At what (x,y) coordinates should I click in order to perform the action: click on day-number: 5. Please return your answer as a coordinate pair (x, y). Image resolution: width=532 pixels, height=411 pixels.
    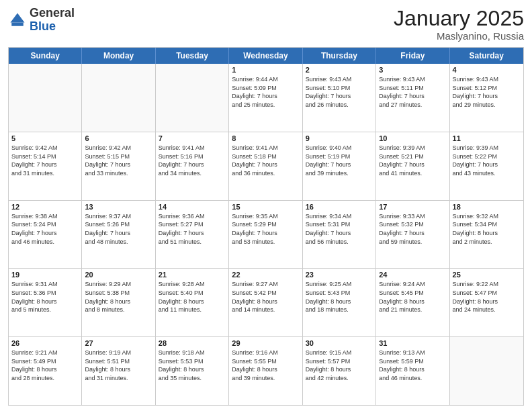
    Looking at the image, I should click on (45, 138).